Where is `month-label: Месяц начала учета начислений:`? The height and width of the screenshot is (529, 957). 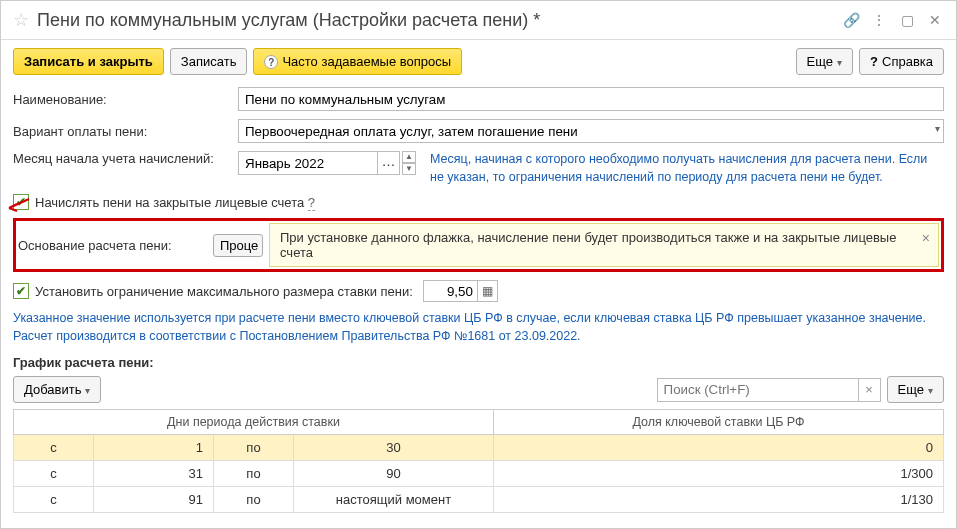
month-label: Месяц начала учета начислений: is located at coordinates (126, 158).